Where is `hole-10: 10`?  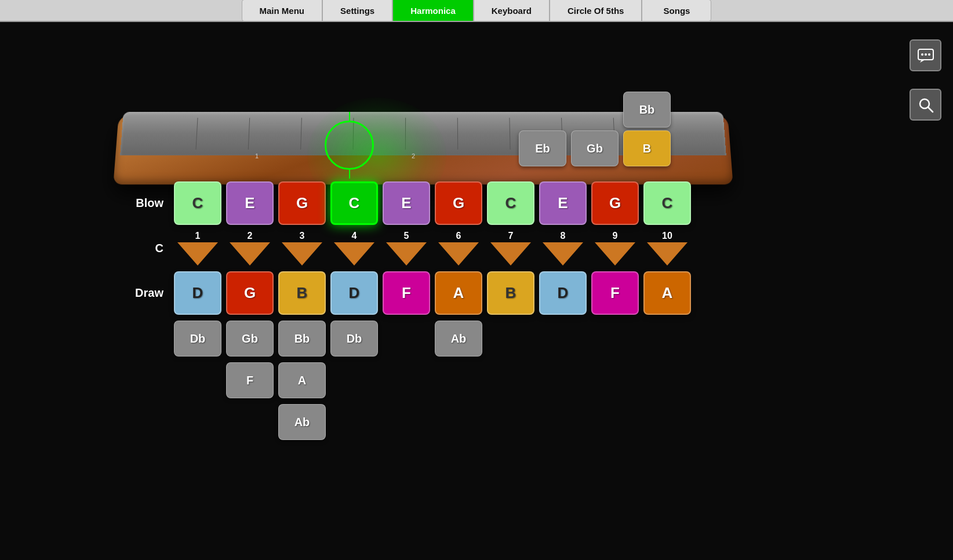
hole-10: 10 is located at coordinates (667, 248).